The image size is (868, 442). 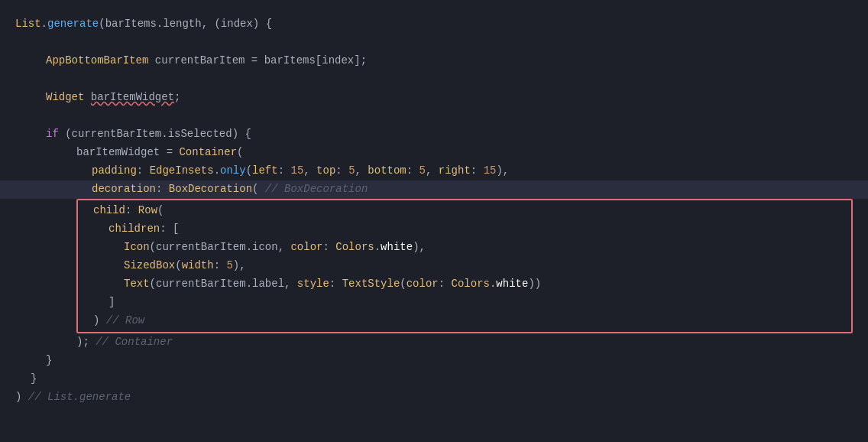 I want to click on code-line-3: AppBottomBarItem currentBarItem = barIte…, so click(x=434, y=61).